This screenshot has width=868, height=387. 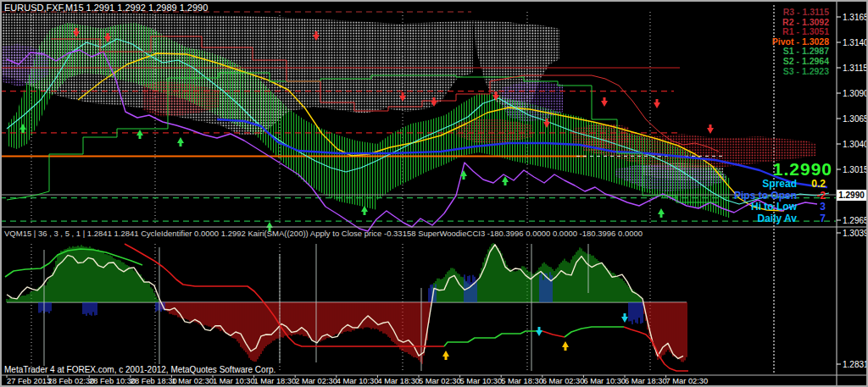 I want to click on svg-text: 28 Feb 02:30, so click(x=71, y=381).